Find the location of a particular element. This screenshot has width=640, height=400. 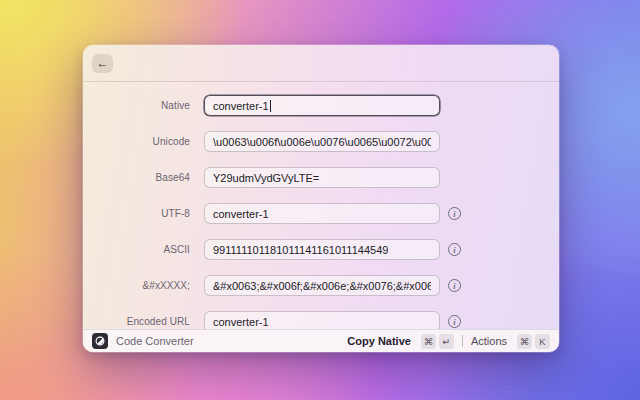

actions-button: Actions is located at coordinates (489, 341).